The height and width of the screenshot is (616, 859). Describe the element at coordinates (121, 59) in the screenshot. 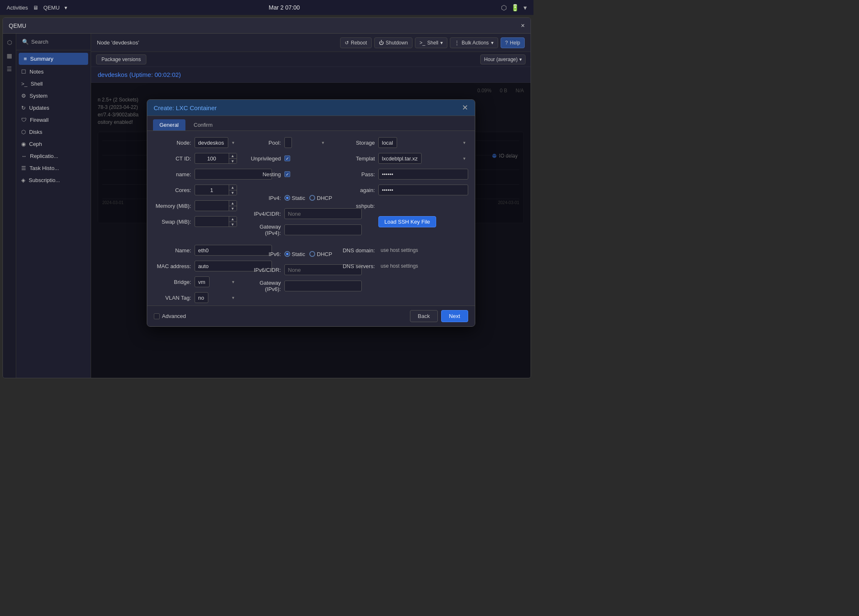

I see `package-versions-button: Package versions` at that location.